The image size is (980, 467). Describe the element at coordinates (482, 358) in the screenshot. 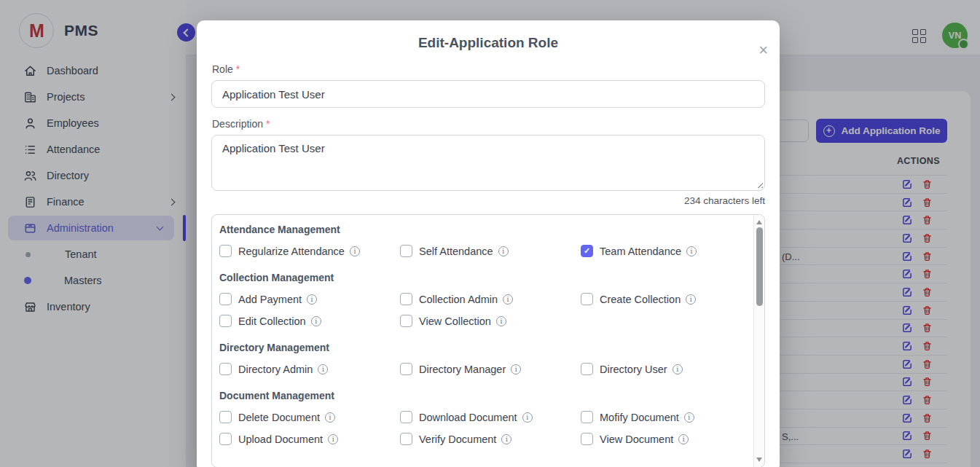

I see `permission-group: Directory Management Directory Admin Dir…` at that location.